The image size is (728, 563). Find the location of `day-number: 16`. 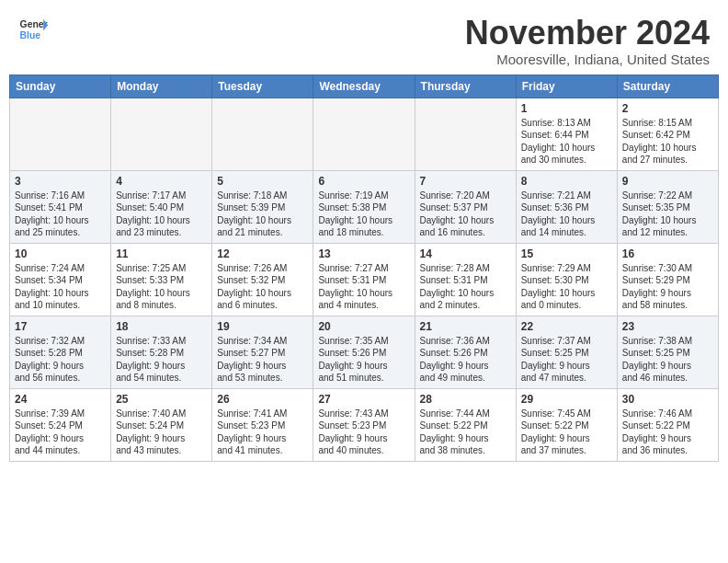

day-number: 16 is located at coordinates (667, 254).